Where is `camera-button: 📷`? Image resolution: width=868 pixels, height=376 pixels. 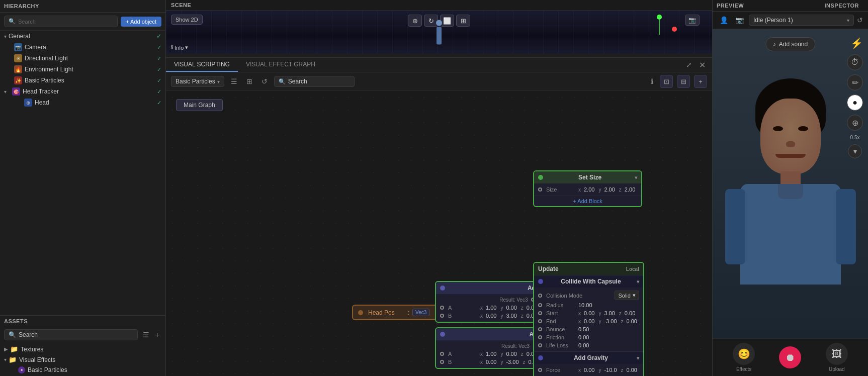 camera-button: 📷 is located at coordinates (692, 20).